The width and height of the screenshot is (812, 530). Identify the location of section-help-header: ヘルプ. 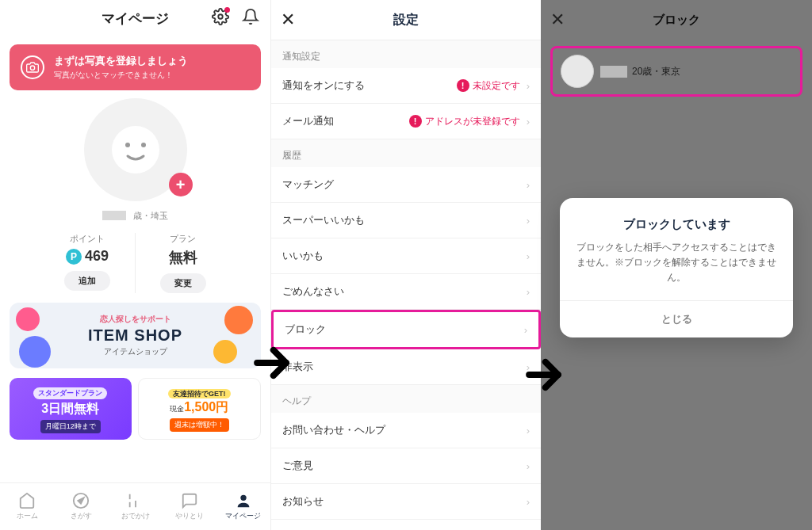
(406, 399).